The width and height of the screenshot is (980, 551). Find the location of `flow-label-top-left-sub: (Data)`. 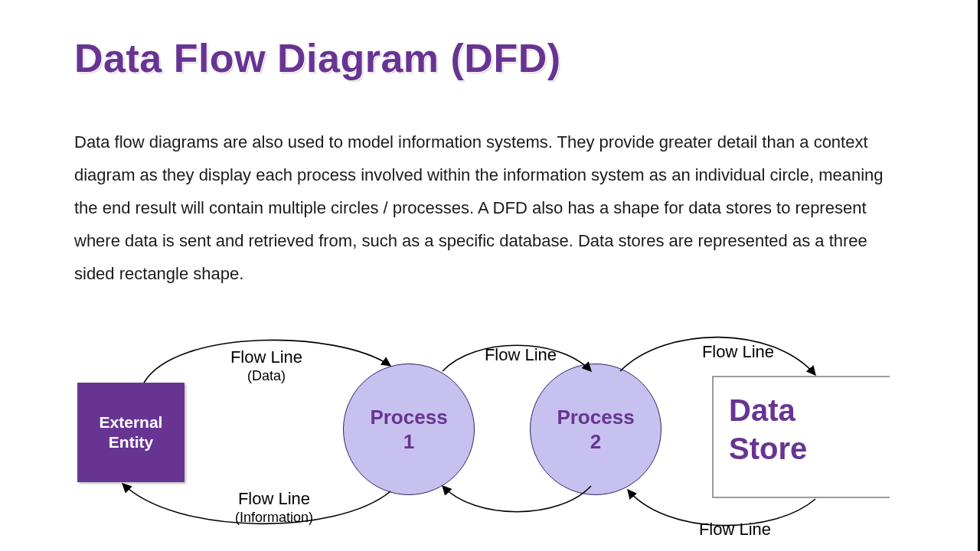

flow-label-top-left-sub: (Data) is located at coordinates (266, 376).